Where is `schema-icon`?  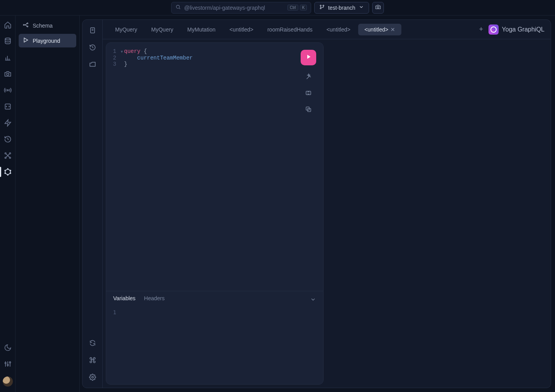
schema-icon is located at coordinates (26, 26).